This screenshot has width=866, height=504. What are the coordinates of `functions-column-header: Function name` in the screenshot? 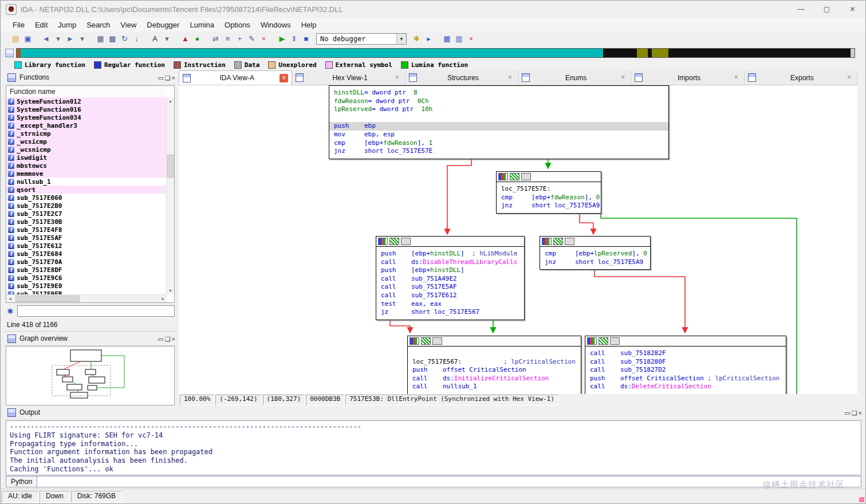 It's located at (86, 92).